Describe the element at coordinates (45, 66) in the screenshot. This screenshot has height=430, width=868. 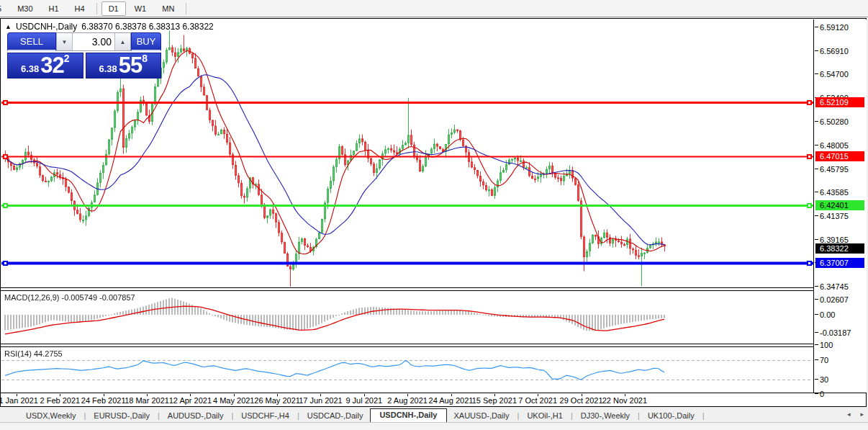
I see `bid-price-tile: 6.38 32 2` at that location.